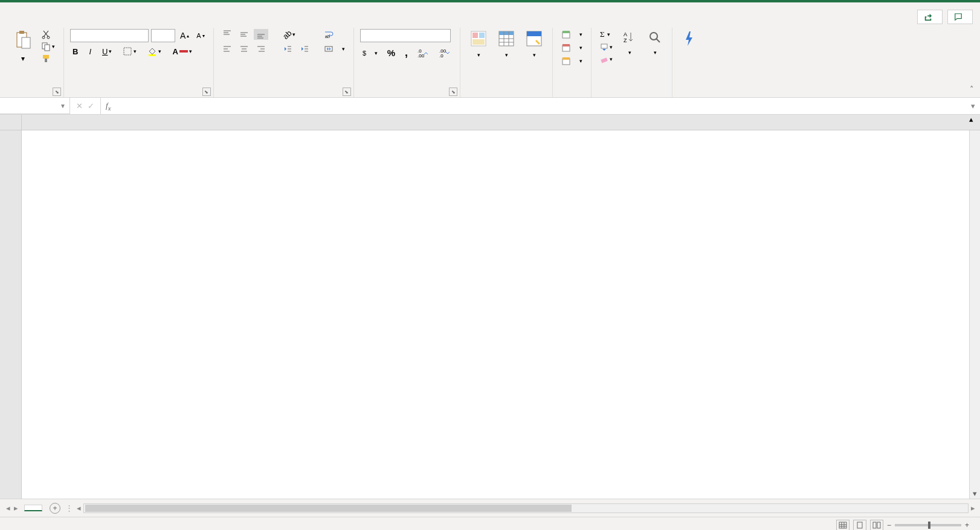 This screenshot has height=530, width=980. I want to click on font-launcher: ⬊, so click(207, 92).